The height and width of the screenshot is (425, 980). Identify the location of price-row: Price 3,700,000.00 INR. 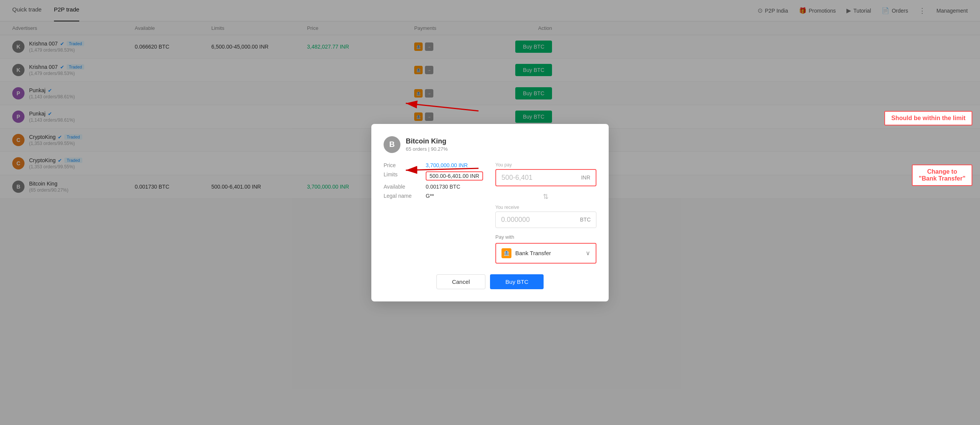
(433, 165).